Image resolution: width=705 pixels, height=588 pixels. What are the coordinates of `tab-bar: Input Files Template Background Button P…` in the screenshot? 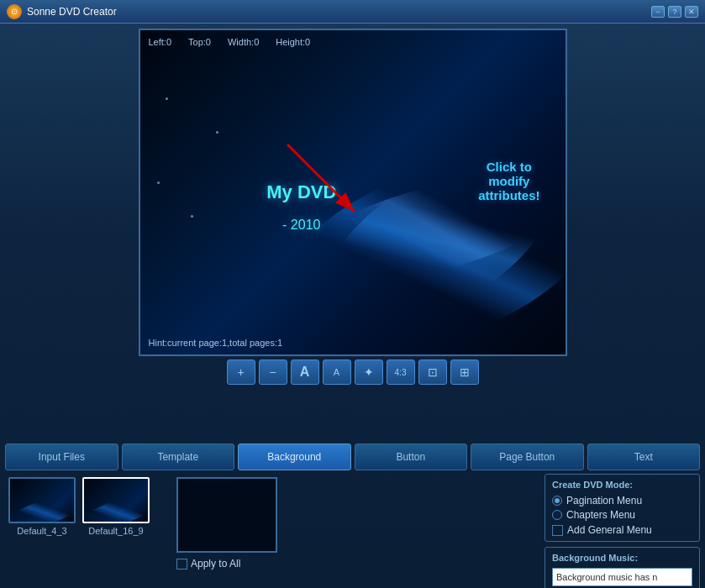 It's located at (353, 457).